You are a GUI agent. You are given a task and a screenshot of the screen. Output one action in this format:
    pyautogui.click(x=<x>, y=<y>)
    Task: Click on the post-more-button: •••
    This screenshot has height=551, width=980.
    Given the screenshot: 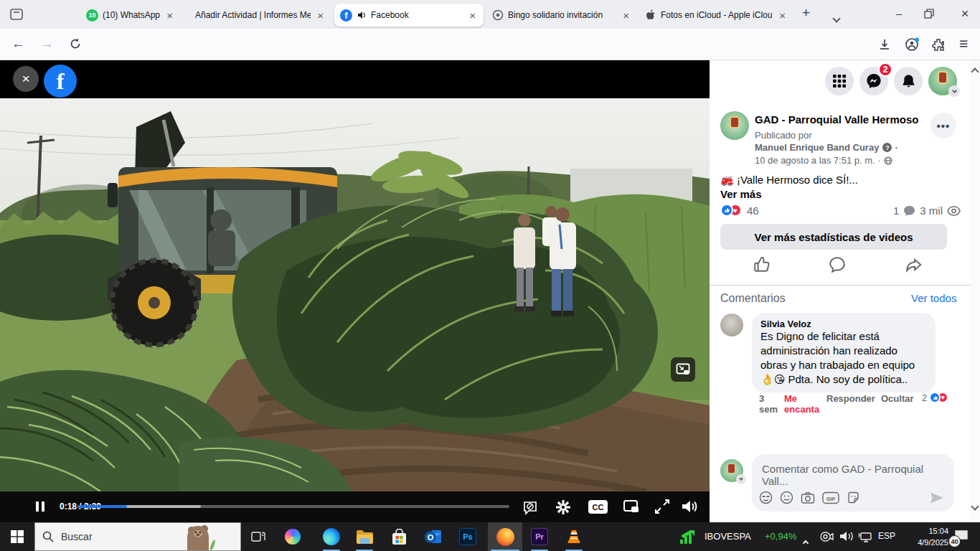 What is the action you would take?
    pyautogui.click(x=943, y=126)
    